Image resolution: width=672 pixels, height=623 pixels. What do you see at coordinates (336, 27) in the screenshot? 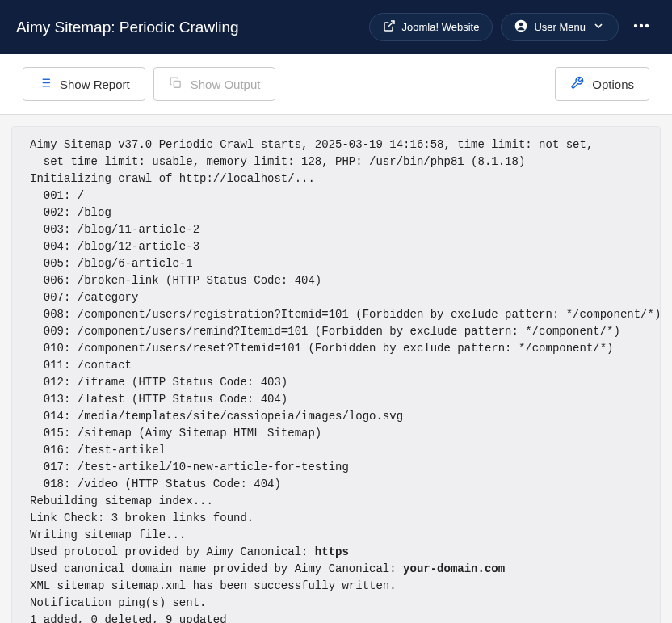
I see `app-header: Aimy Sitemap: Periodic Crawling Joomla! …` at bounding box center [336, 27].